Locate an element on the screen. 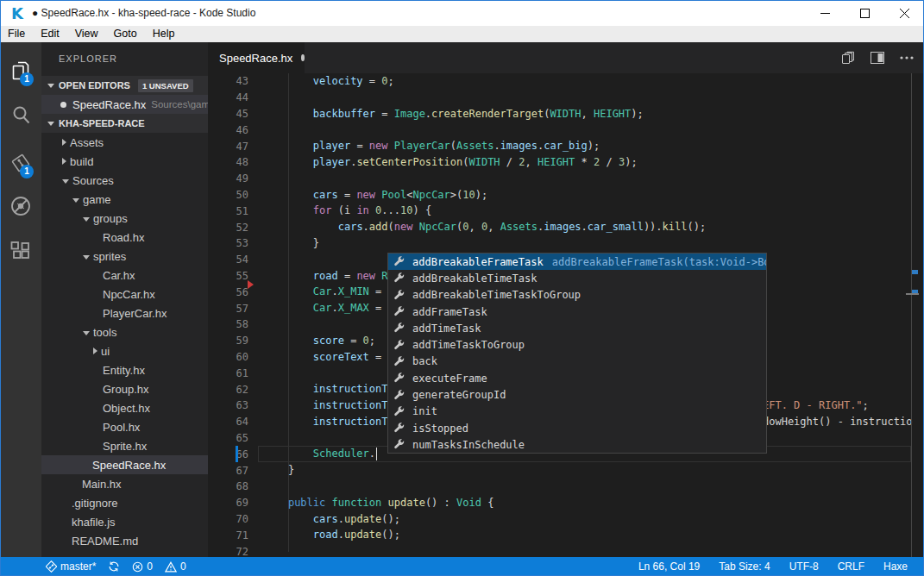 This screenshot has width=924, height=576. tree-item-sprites: sprites is located at coordinates (124, 256).